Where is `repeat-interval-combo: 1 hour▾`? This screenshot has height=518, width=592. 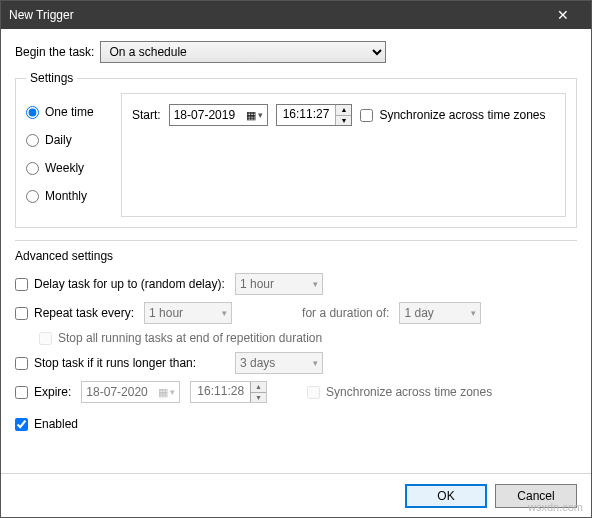 repeat-interval-combo: 1 hour▾ is located at coordinates (188, 313).